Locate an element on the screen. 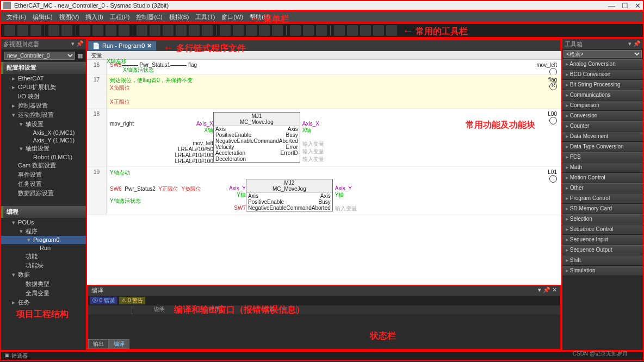 The height and width of the screenshot is (362, 644). tree-node: 功能 is located at coordinates (44, 257).